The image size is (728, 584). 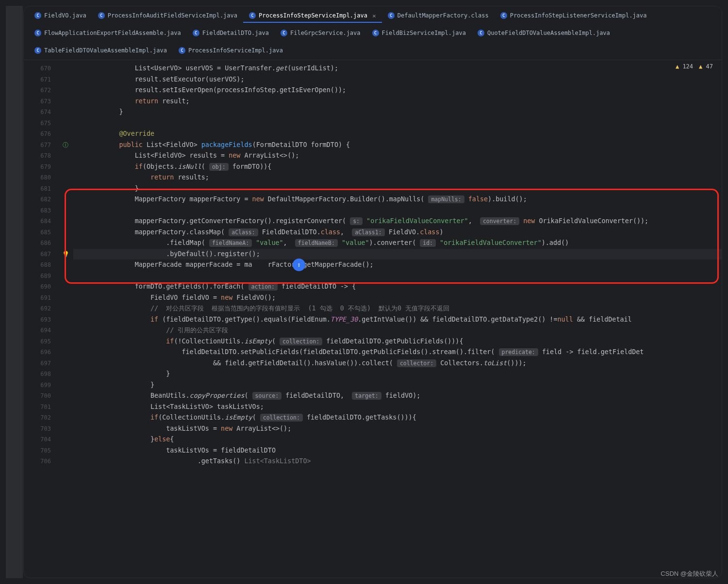 I want to click on code-line: // 对公共区字段 根据当范围内的字段有值时显示 (1 勾选 0 不勾选) 默认…, so click(x=405, y=308).